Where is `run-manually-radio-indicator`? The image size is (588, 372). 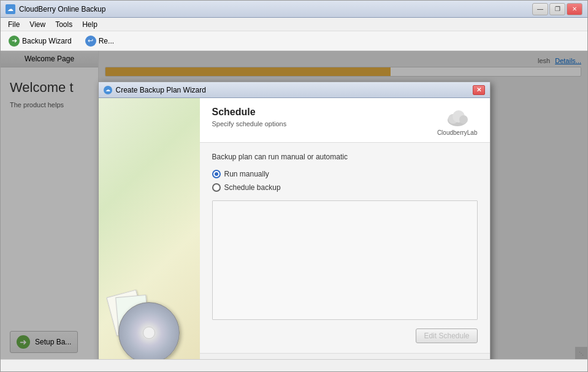 run-manually-radio-indicator is located at coordinates (216, 174).